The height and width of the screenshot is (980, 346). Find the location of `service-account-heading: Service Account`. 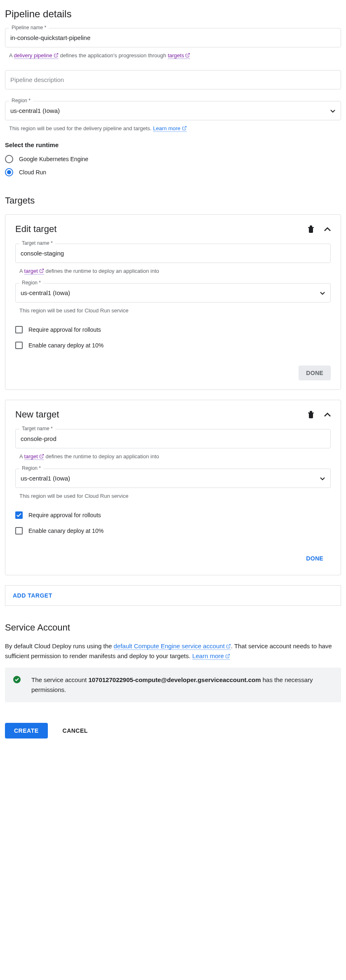

service-account-heading: Service Account is located at coordinates (173, 628).